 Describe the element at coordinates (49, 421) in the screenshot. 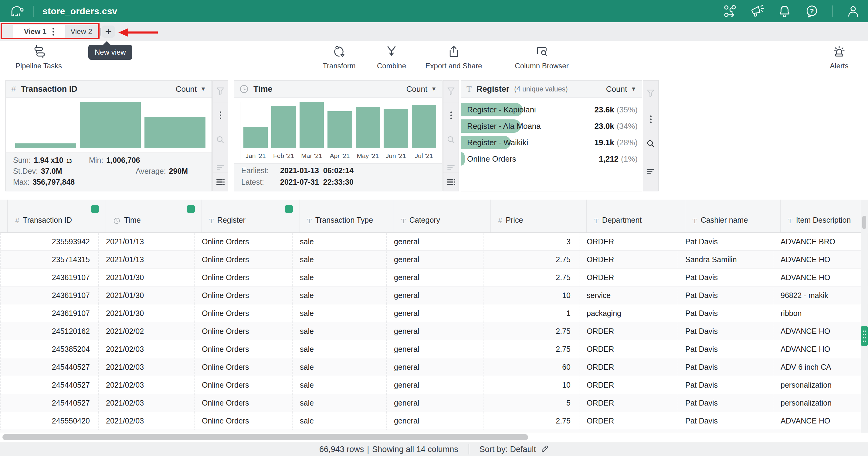

I see `table-cell: 245550420` at that location.